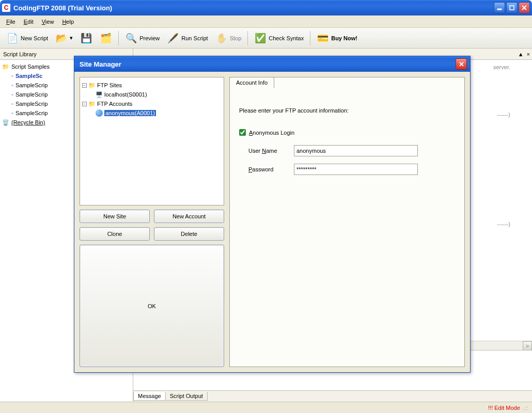  Describe the element at coordinates (186, 396) in the screenshot. I see `tab-script-output: Script Output` at that location.